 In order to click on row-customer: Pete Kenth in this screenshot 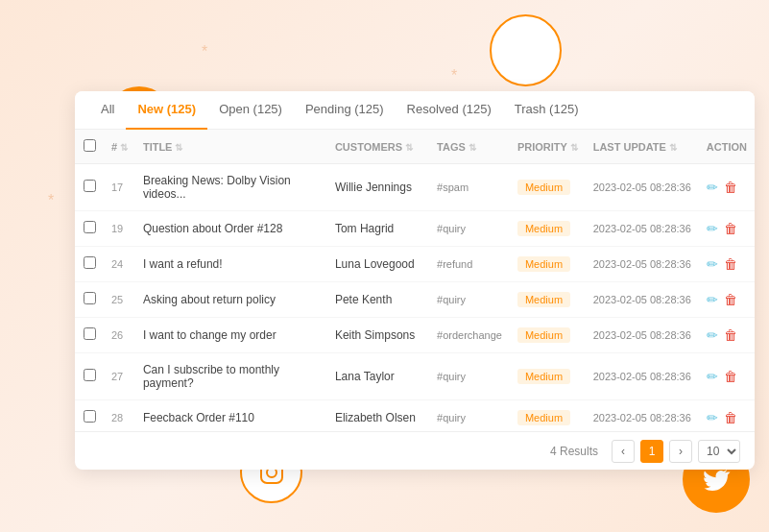, I will do `click(378, 300)`.